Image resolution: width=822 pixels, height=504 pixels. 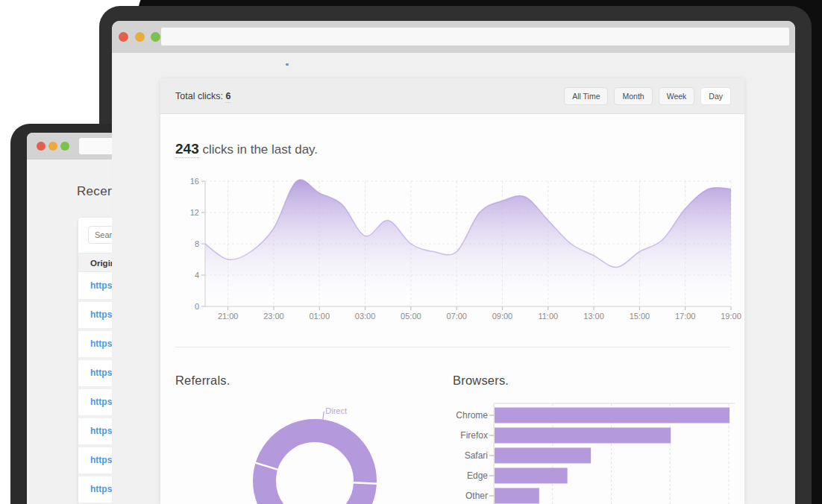 What do you see at coordinates (716, 96) in the screenshot?
I see `day-button: Day` at bounding box center [716, 96].